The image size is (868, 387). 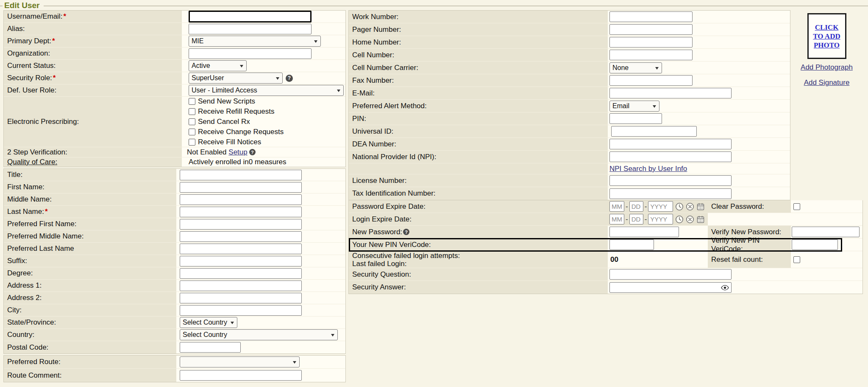 What do you see at coordinates (43, 122) in the screenshot?
I see `electronic-prescribing-label: Electronic Prescribing:` at bounding box center [43, 122].